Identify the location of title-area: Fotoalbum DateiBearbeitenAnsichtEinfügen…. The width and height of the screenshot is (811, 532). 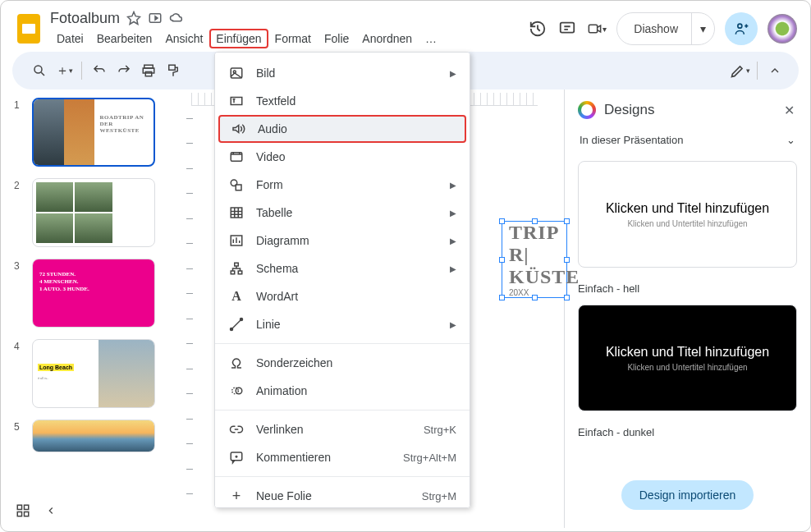
(289, 30).